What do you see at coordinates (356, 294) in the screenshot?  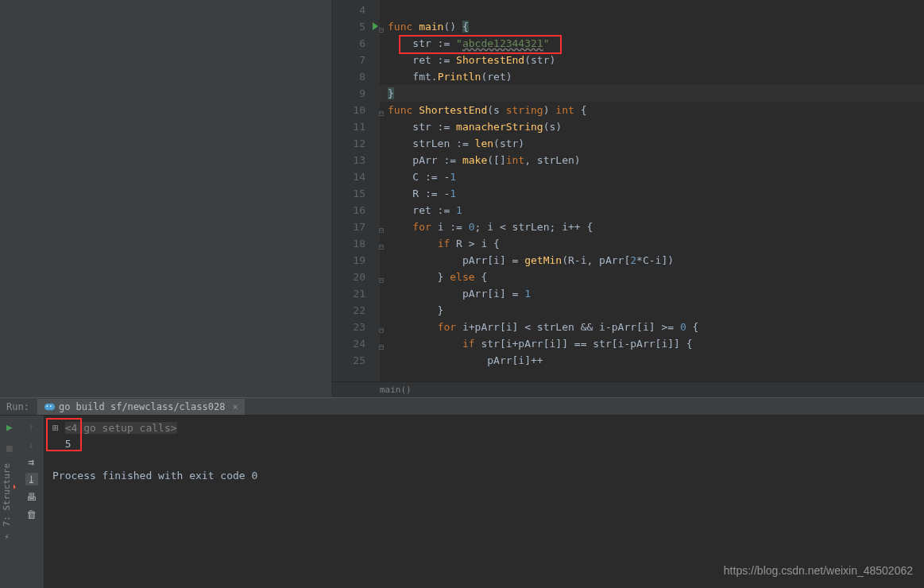 I see `line-number: 21` at bounding box center [356, 294].